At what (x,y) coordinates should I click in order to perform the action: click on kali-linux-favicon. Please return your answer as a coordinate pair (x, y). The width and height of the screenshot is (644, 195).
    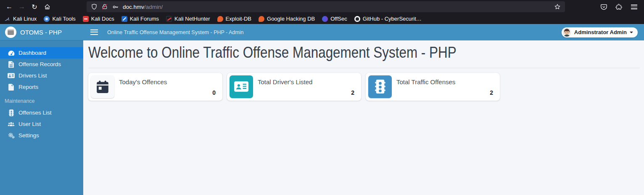
    Looking at the image, I should click on (8, 19).